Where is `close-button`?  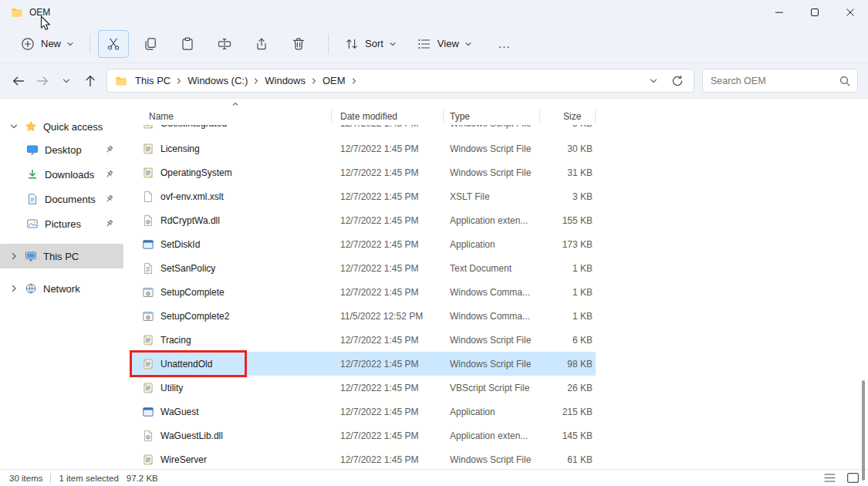 close-button is located at coordinates (850, 12).